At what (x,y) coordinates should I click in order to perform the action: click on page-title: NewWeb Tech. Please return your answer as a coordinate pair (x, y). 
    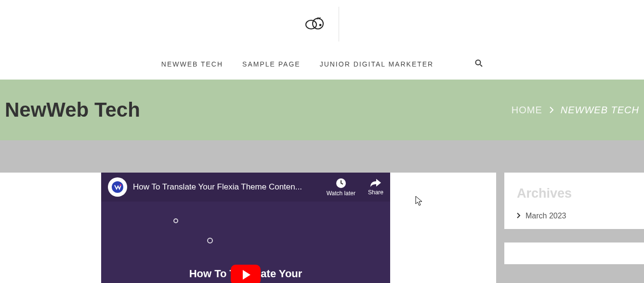
    Looking at the image, I should click on (72, 110).